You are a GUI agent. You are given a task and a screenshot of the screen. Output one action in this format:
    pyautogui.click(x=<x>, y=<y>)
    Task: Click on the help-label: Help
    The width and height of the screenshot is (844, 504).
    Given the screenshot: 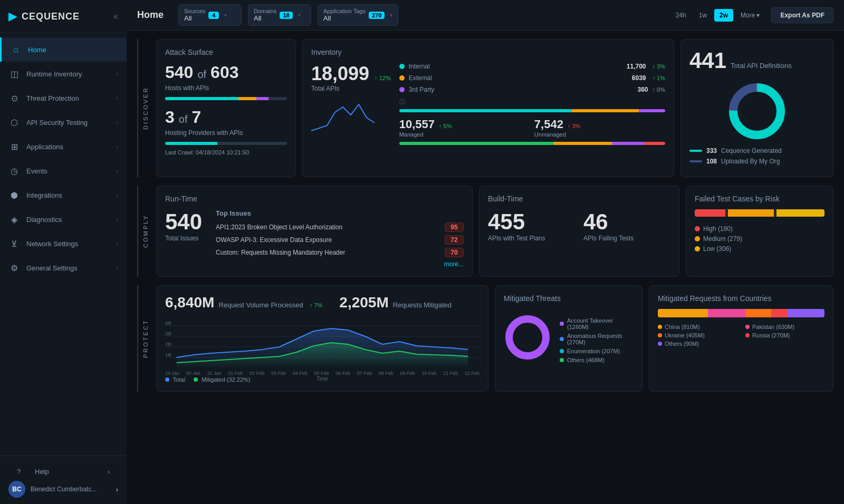 What is the action you would take?
    pyautogui.click(x=42, y=471)
    